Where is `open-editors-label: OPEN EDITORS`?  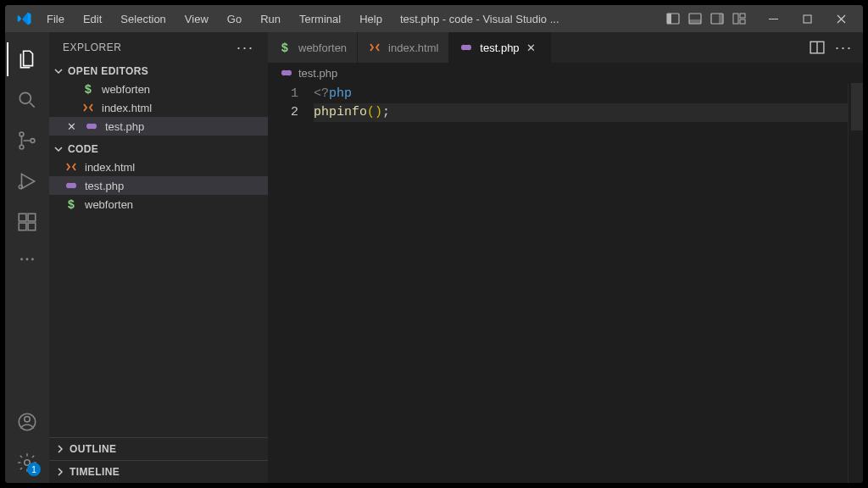
open-editors-label: OPEN EDITORS is located at coordinates (108, 71).